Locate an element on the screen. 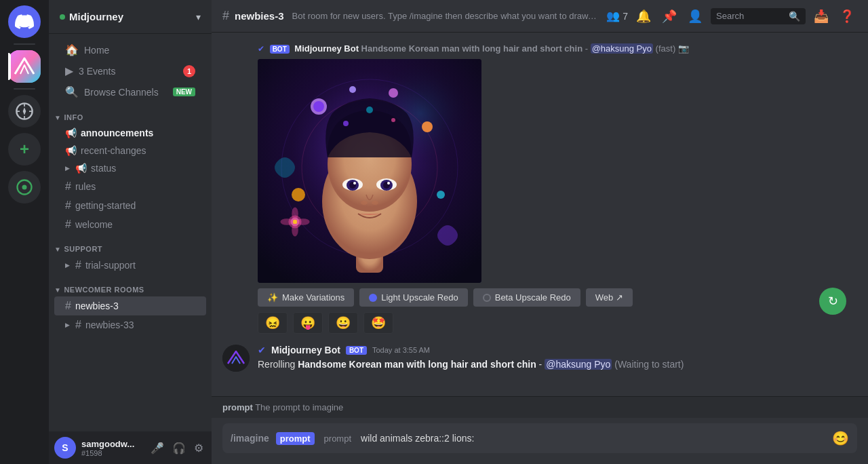  channel-recent-changes: 📢 recent-changes is located at coordinates (130, 151).